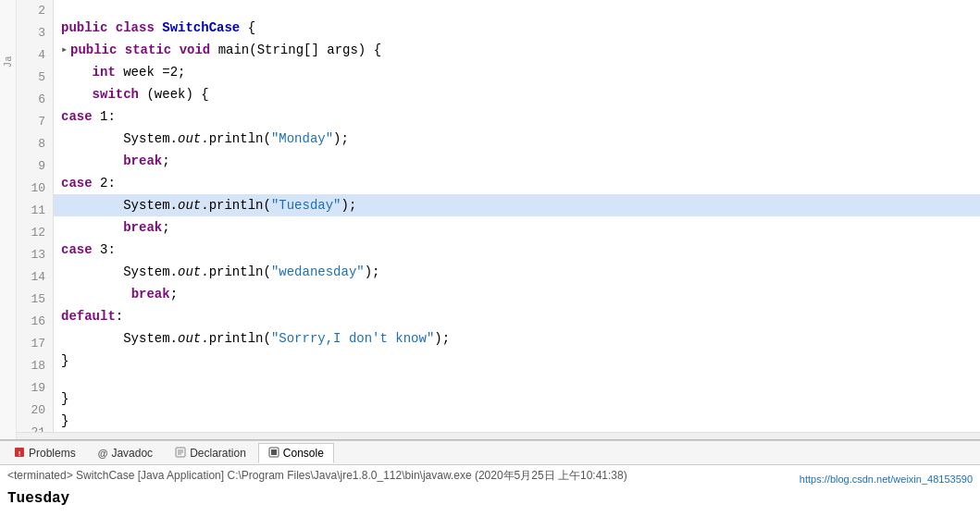 The width and height of the screenshot is (980, 529). Describe the element at coordinates (174, 94) in the screenshot. I see `code-token: (week) {` at that location.